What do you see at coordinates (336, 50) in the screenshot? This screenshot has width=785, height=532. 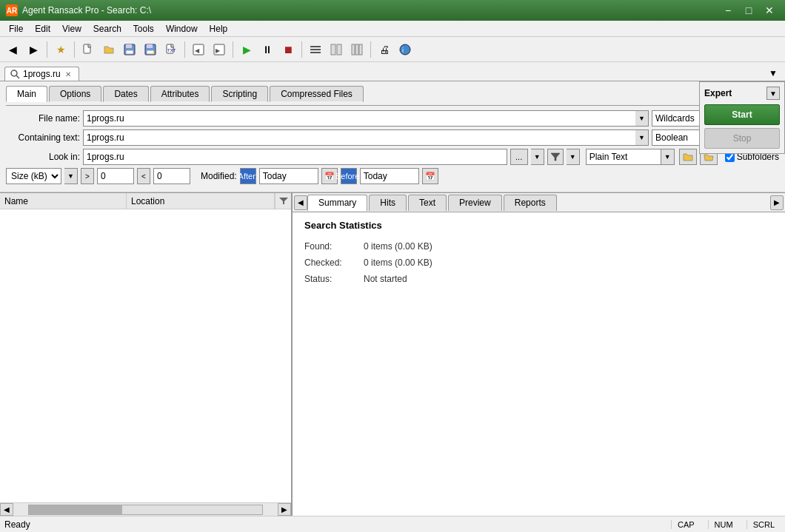 I see `col-layout-2-button` at bounding box center [336, 50].